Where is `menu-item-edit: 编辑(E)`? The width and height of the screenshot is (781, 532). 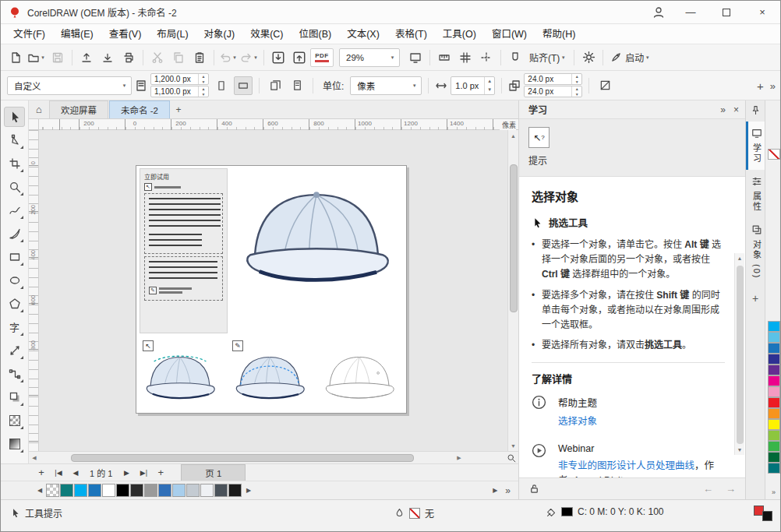
menu-item-edit: 编辑(E) is located at coordinates (77, 34).